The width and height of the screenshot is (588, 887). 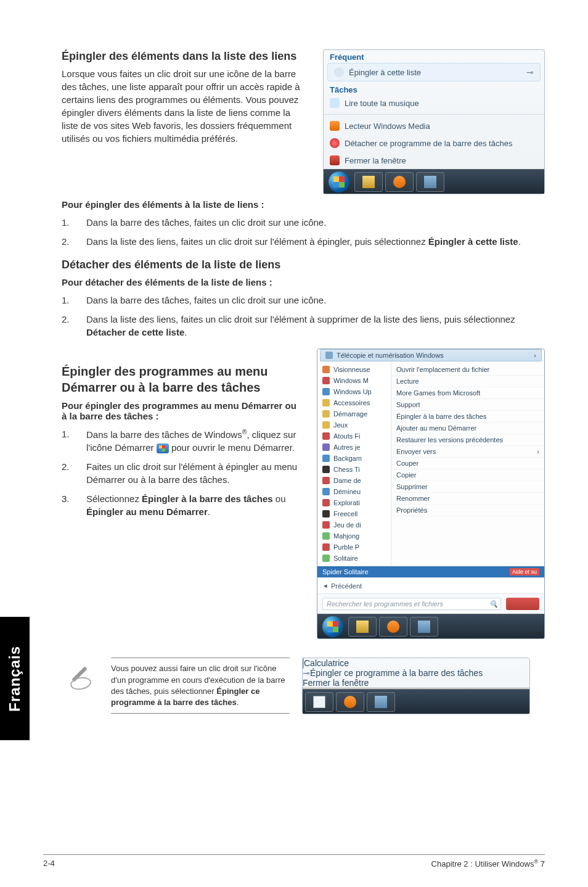 What do you see at coordinates (192, 473) in the screenshot?
I see `step-text: Faites un clic droit sur l'élément à épi…` at bounding box center [192, 473].